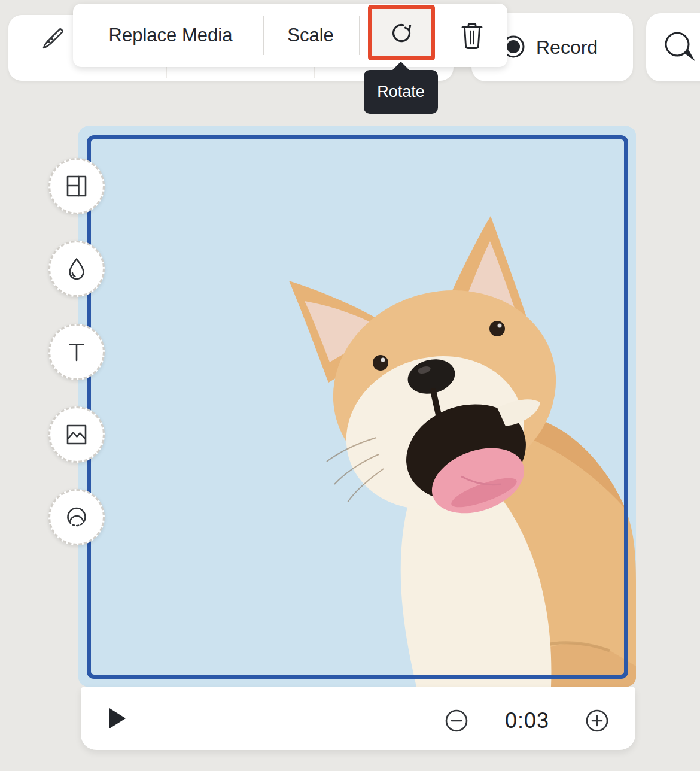 Image resolution: width=700 pixels, height=771 pixels. I want to click on paintbrush-icon, so click(50, 43).